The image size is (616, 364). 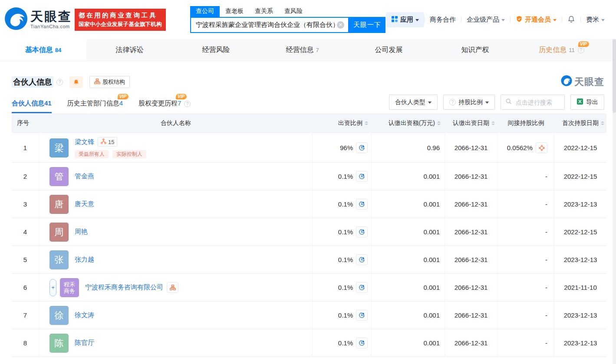 I want to click on nav-tab-count: 84, so click(x=58, y=50).